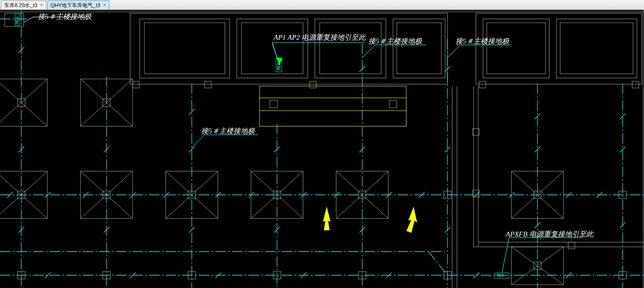 The height and width of the screenshot is (288, 644). I want to click on tab-label: QHY地下车库电气_t3, so click(76, 5).